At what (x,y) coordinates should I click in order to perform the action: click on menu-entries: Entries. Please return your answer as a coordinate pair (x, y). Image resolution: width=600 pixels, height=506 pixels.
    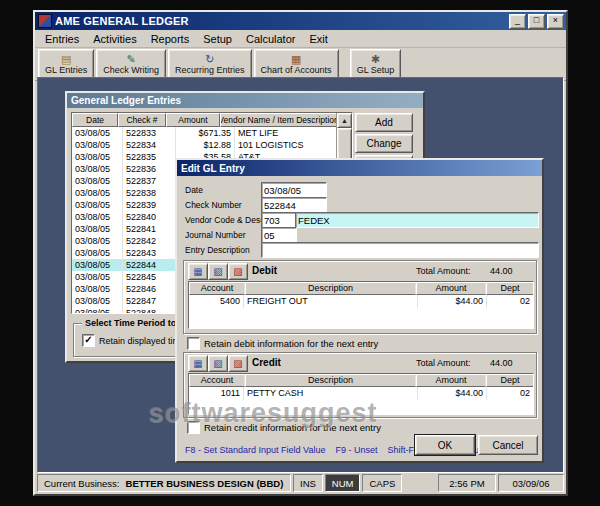
    Looking at the image, I should click on (62, 39).